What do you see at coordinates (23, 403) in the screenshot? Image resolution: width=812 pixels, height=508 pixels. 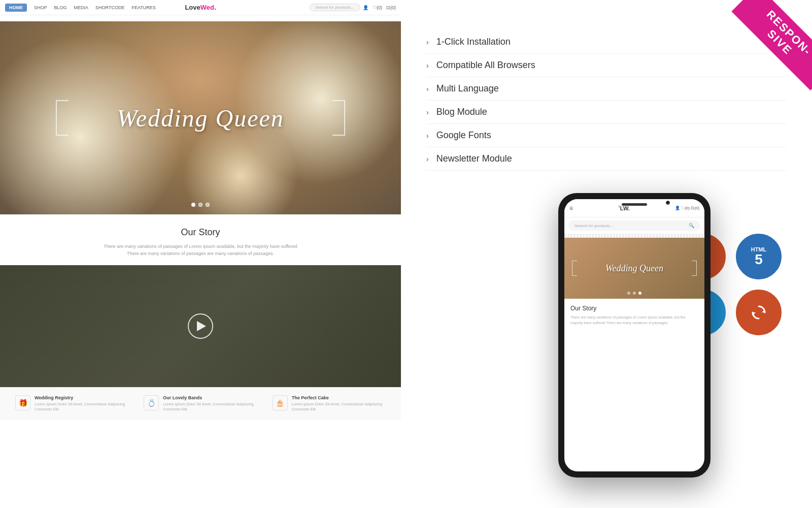 I see `registry-icon: 🎁` at bounding box center [23, 403].